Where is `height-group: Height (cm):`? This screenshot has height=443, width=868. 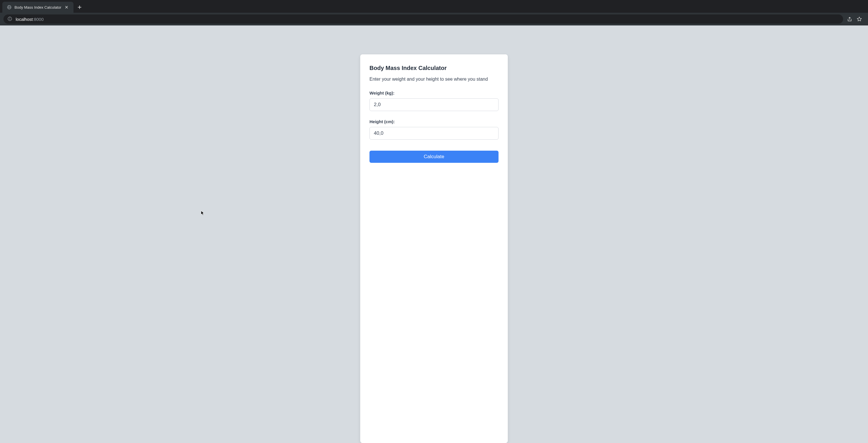
height-group: Height (cm): is located at coordinates (434, 129).